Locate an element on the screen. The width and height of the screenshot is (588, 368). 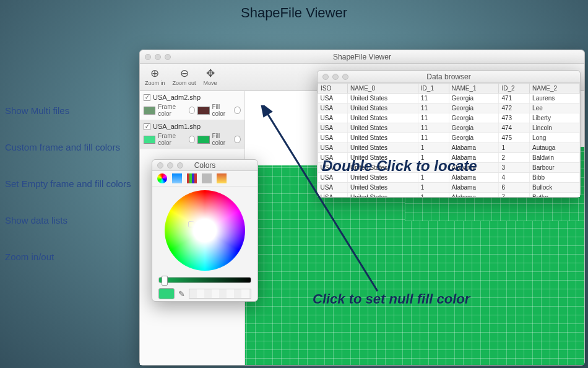
column-header: NAME_1 is located at coordinates (474, 89).